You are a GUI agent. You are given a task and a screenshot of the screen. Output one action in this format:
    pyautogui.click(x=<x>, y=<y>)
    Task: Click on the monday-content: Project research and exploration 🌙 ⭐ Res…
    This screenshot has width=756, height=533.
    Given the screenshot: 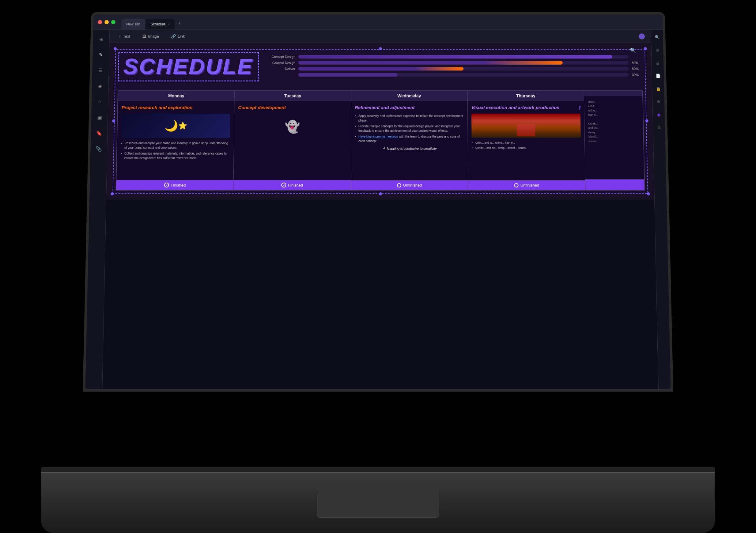 What is the action you would take?
    pyautogui.click(x=176, y=141)
    